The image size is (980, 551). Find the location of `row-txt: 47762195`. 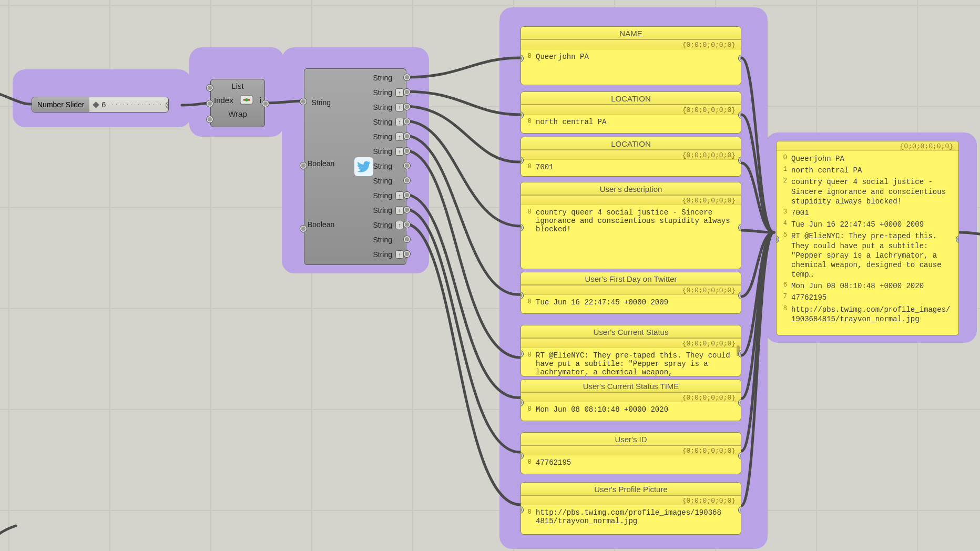

row-txt: 47762195 is located at coordinates (636, 463).